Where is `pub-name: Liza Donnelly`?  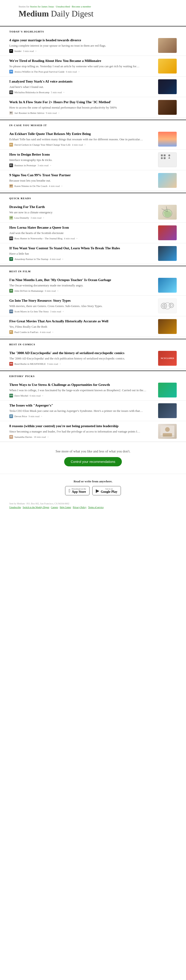 pub-name: Liza Donnelly is located at coordinates (22, 218).